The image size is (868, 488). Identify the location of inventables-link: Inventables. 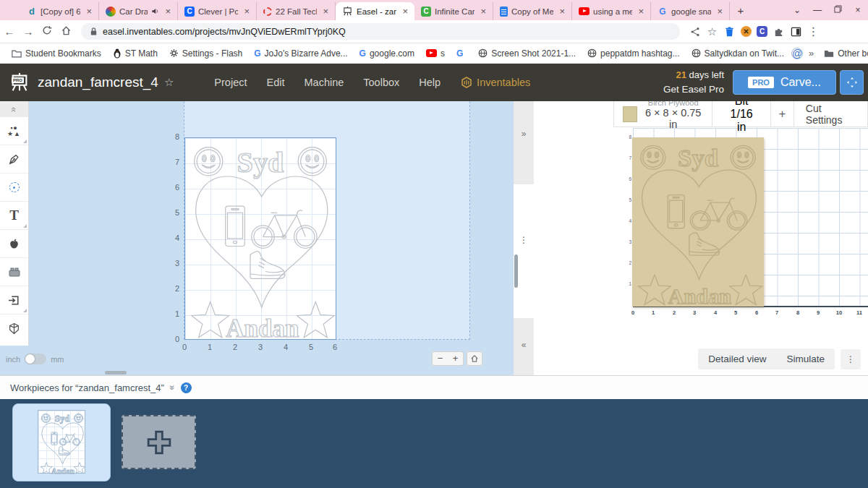
(495, 82).